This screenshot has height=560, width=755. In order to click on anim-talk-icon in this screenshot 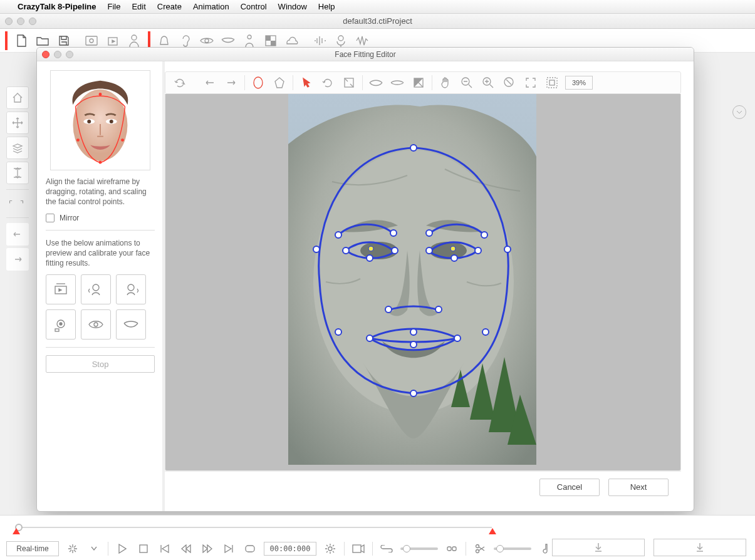, I will do `click(61, 289)`.